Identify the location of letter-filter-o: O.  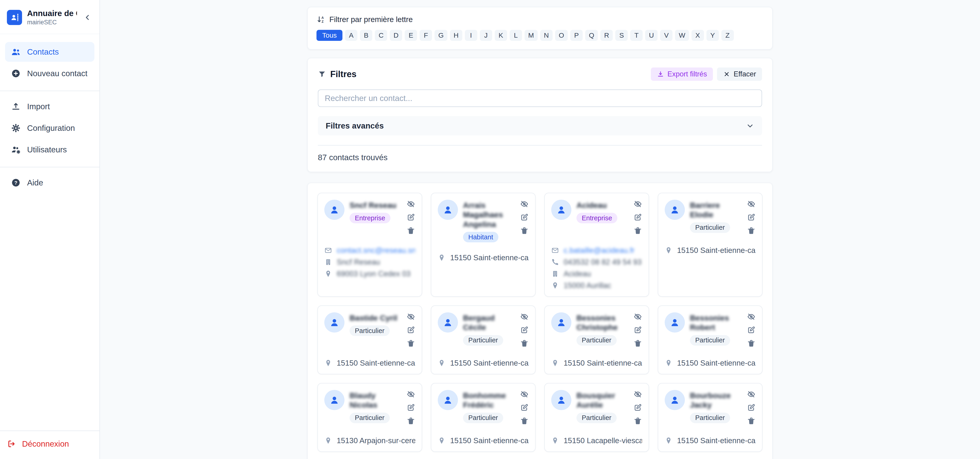
(562, 35).